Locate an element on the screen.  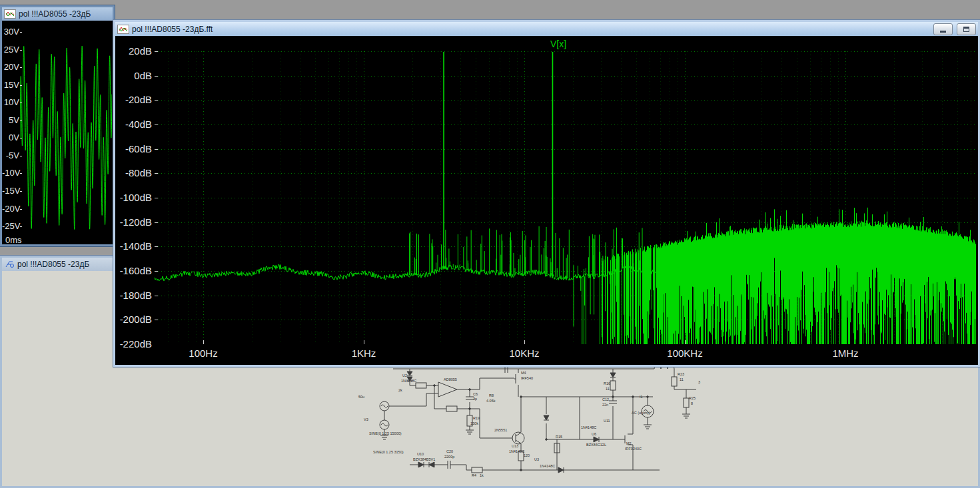
scope-y-tick-label: 5V is located at coordinates (11, 121).